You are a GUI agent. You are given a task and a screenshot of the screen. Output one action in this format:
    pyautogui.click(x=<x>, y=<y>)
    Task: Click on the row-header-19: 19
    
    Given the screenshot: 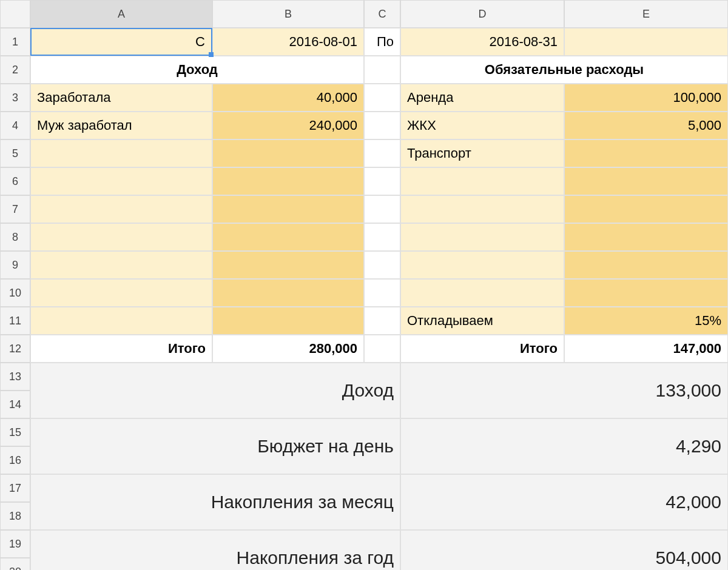 What is the action you would take?
    pyautogui.click(x=15, y=544)
    